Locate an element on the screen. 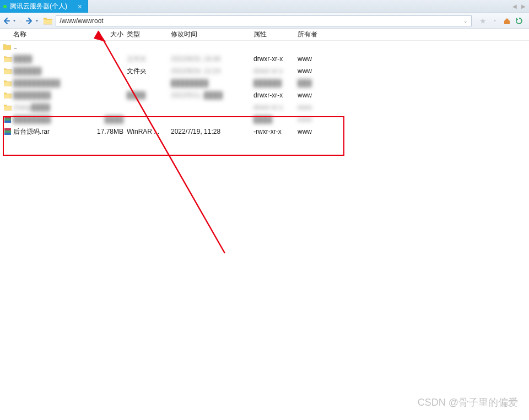 Image resolution: width=529 pixels, height=420 pixels. tab-scroll-left-icon: ◀ is located at coordinates (515, 7).